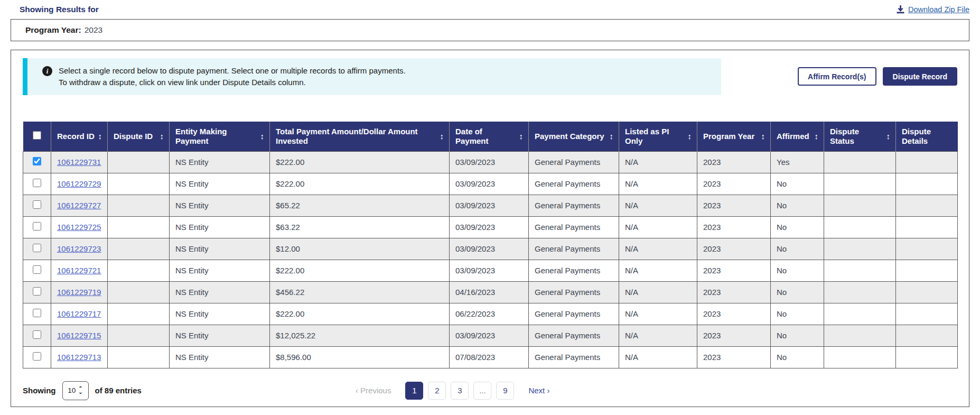 This screenshot has height=415, width=980. I want to click on column-header-affirmed: Affirmed↕, so click(798, 136).